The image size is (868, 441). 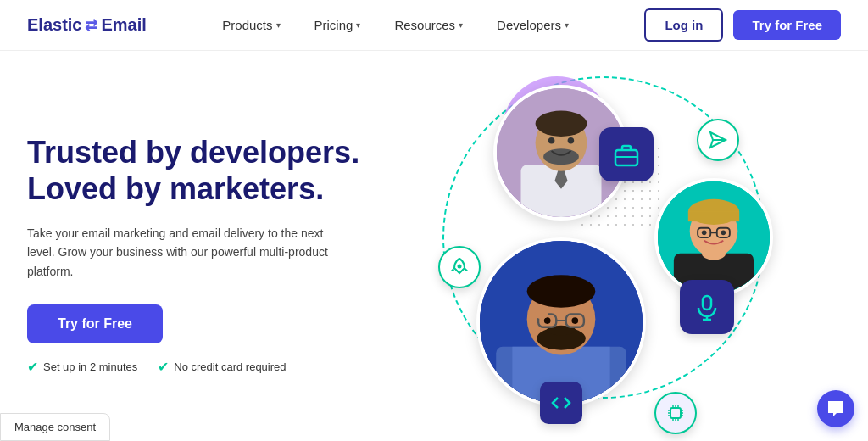 What do you see at coordinates (251, 25) in the screenshot?
I see `nav-products: Products ▾` at bounding box center [251, 25].